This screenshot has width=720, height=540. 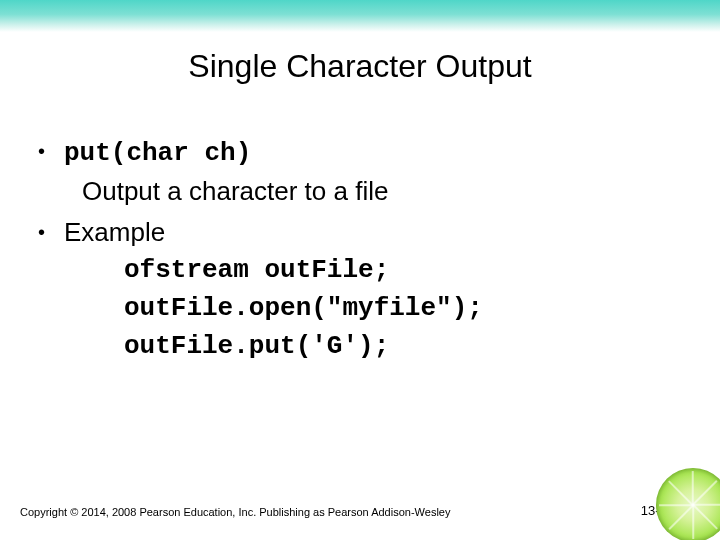 I want to click on put-signature-code: put(char ch), so click(x=377, y=153).